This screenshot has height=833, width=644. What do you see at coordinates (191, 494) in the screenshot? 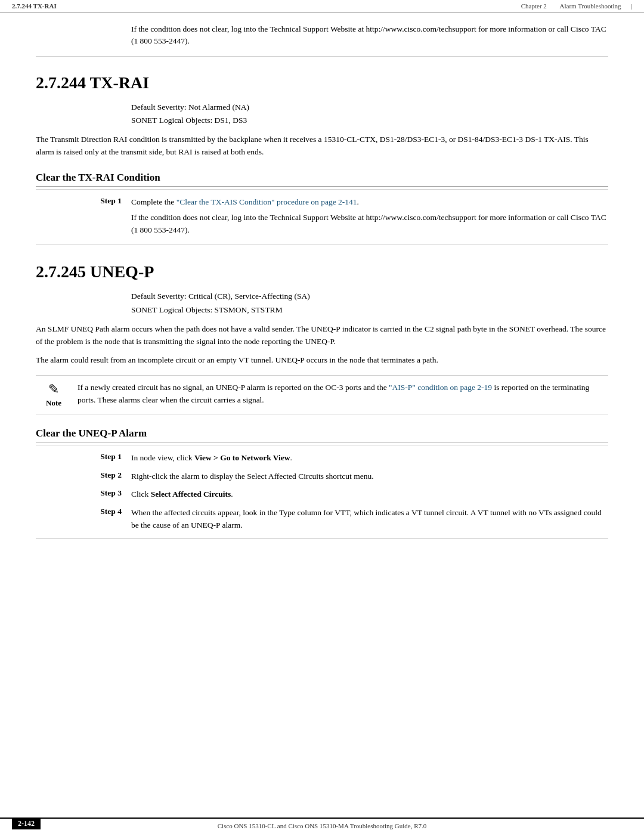
I see `step-245-3-bold: Select Affected Circuits` at bounding box center [191, 494].